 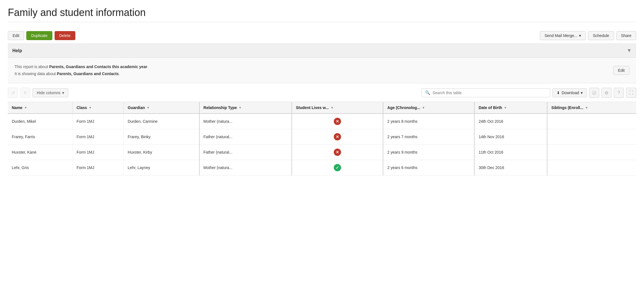 What do you see at coordinates (338, 108) in the screenshot?
I see `col-header-student-lives-with: Student Lives w... ▼` at bounding box center [338, 108].